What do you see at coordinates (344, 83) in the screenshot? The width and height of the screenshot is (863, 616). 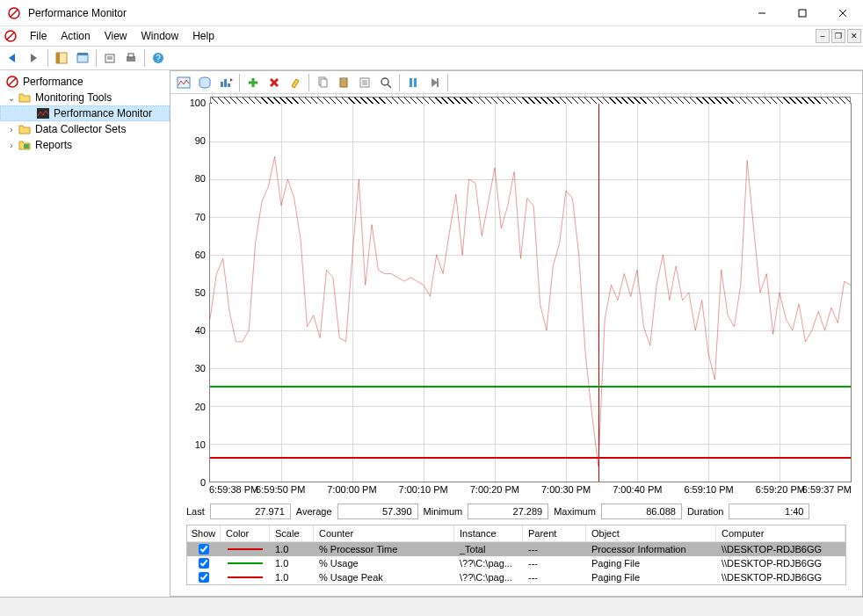 I see `paste-button` at bounding box center [344, 83].